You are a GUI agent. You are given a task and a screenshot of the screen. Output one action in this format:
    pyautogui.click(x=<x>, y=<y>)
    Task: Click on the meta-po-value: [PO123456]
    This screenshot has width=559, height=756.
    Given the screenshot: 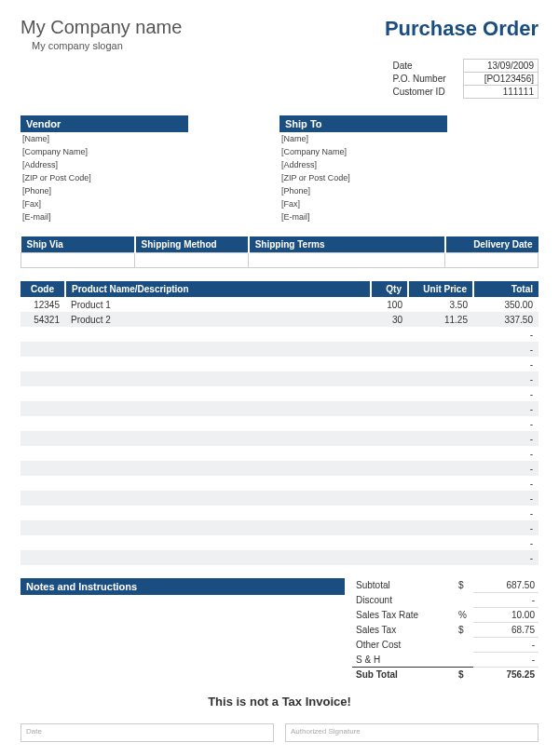 What is the action you would take?
    pyautogui.click(x=501, y=79)
    